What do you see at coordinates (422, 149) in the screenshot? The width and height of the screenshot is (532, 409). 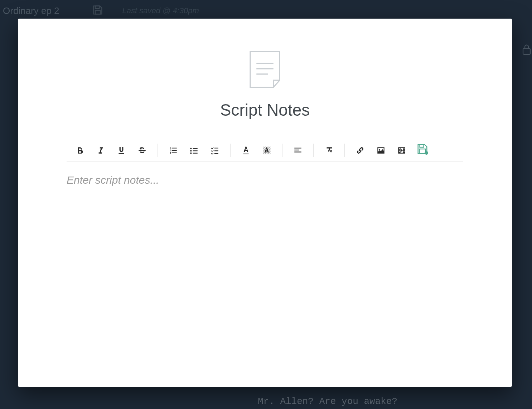 I see `save-icon` at bounding box center [422, 149].